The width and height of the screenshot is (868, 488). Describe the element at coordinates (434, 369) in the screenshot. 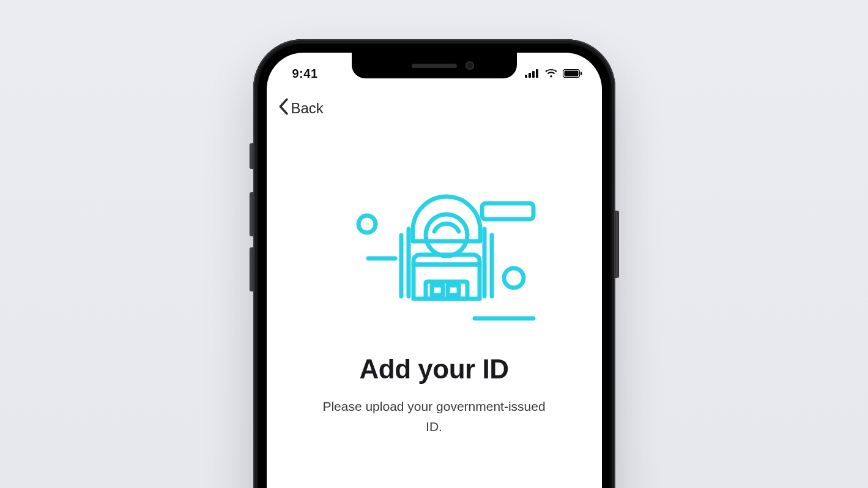

I see `page-title: Add your ID` at that location.